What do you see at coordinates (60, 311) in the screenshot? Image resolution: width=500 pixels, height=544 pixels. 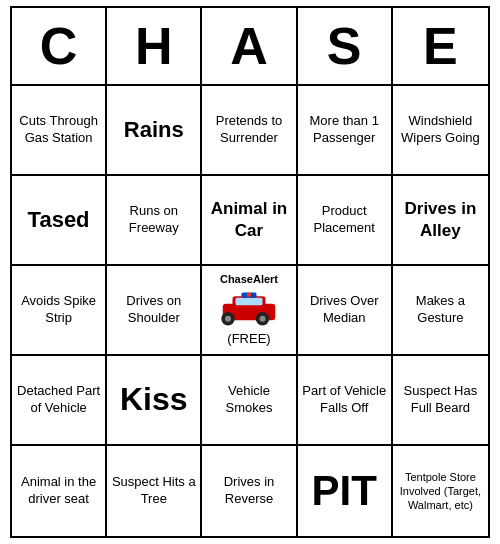 I see `bingo-cell-r3c1: Avoids Spike Strip` at bounding box center [60, 311].